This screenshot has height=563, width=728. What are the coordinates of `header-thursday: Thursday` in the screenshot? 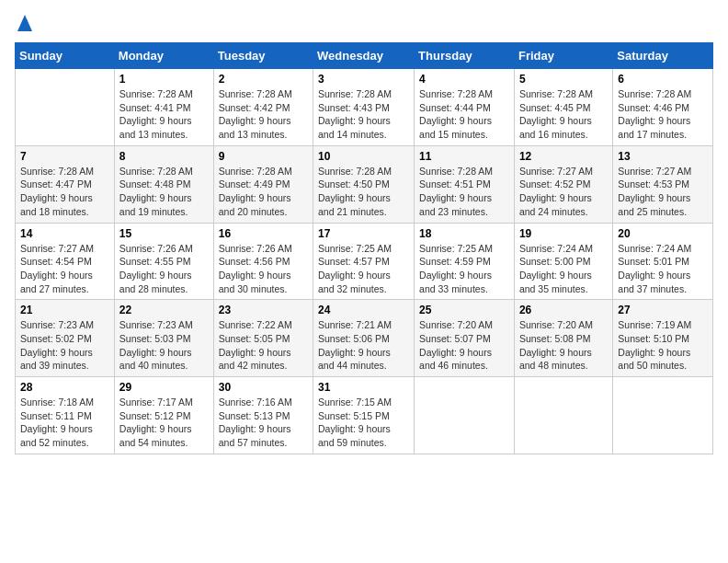 It's located at (465, 56).